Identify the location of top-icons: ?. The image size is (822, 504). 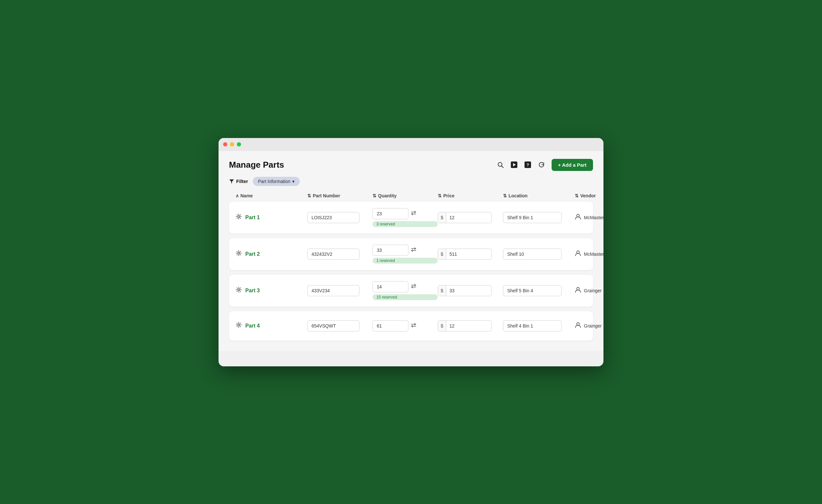
(521, 165).